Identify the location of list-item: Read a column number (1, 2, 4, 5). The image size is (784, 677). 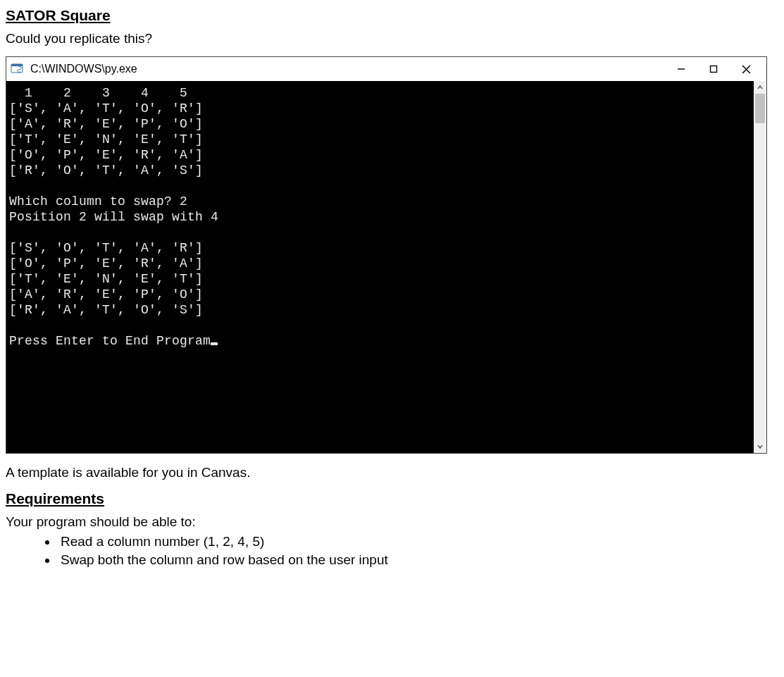
(418, 542).